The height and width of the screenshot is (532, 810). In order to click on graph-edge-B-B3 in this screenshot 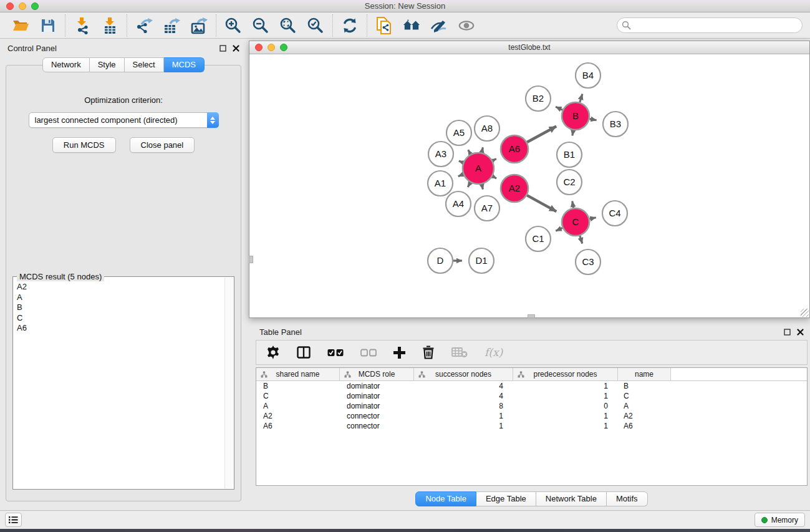, I will do `click(594, 120)`.